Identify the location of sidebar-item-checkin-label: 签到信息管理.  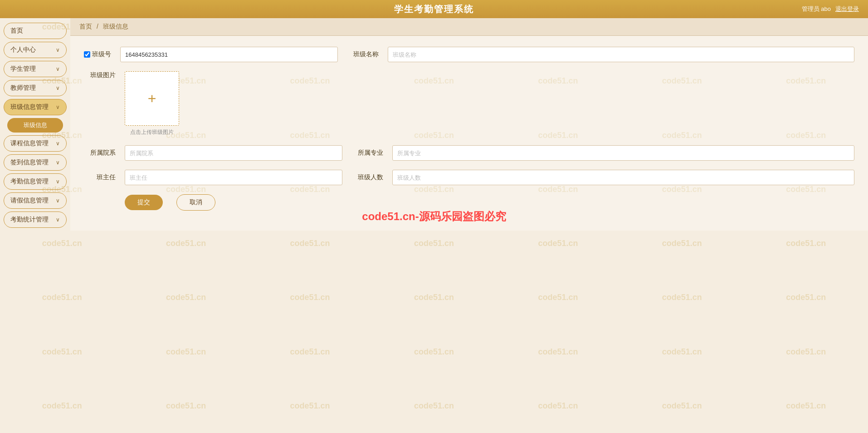
(29, 162).